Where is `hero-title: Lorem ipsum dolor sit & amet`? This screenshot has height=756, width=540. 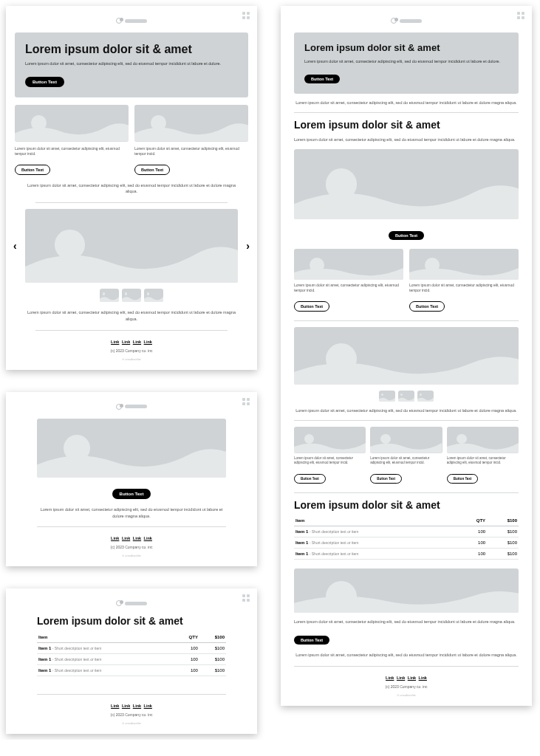
hero-title: Lorem ipsum dolor sit & amet is located at coordinates (131, 49).